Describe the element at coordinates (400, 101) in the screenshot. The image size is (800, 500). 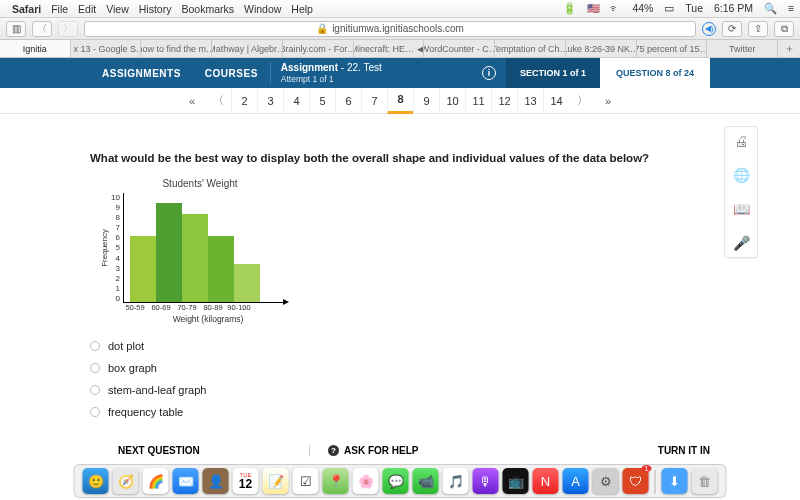
I see `page-number-active: 8` at that location.